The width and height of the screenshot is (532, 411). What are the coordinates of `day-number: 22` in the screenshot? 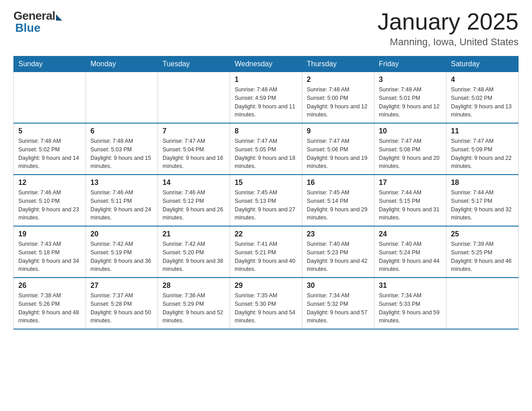 It's located at (266, 234).